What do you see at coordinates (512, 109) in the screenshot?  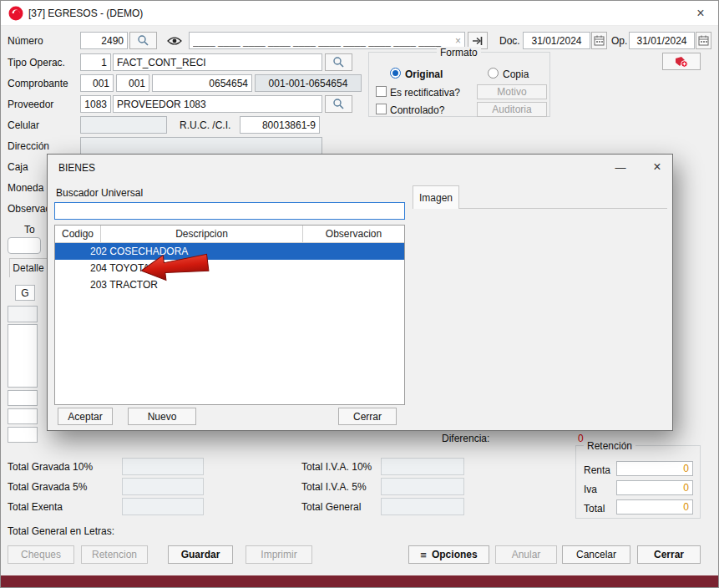 I see `auditoria-button: Auditoria` at bounding box center [512, 109].